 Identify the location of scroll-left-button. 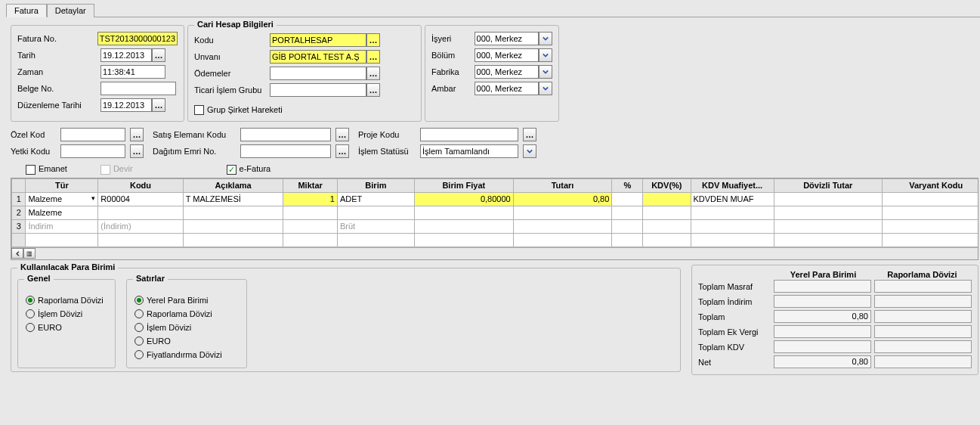
(17, 253).